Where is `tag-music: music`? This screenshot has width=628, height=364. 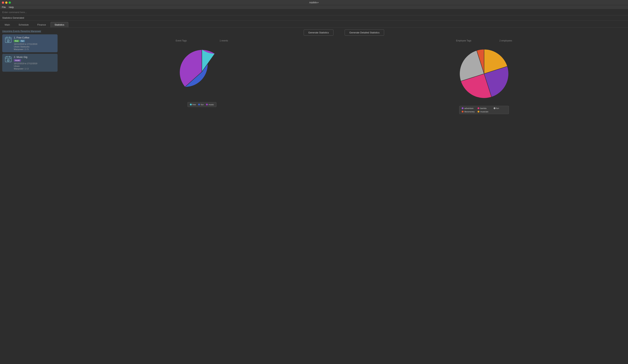
tag-music: music is located at coordinates (17, 60).